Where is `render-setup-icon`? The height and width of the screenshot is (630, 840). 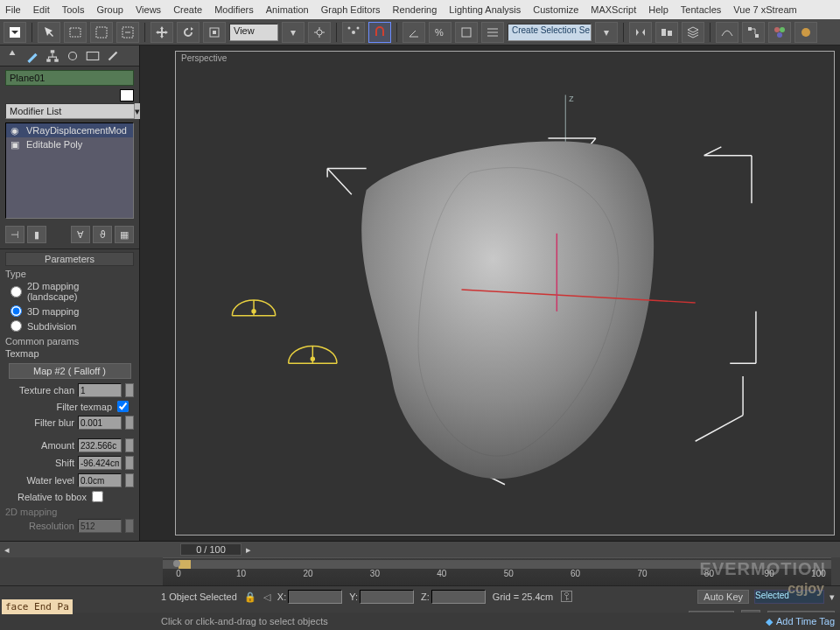 render-setup-icon is located at coordinates (806, 32).